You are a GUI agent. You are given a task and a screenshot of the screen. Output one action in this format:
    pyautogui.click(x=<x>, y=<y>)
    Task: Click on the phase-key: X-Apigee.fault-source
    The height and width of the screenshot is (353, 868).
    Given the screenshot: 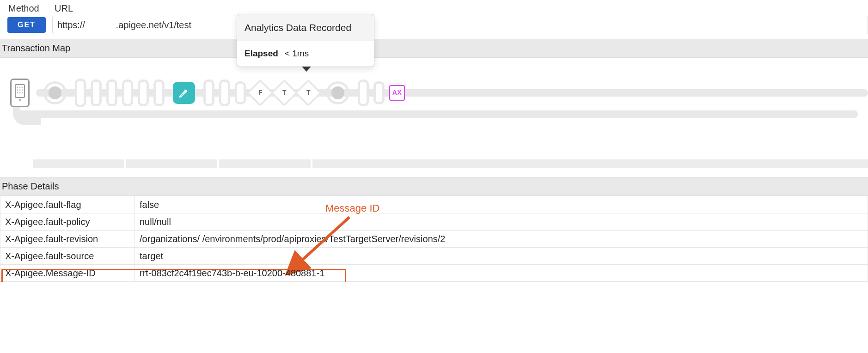 What is the action you would take?
    pyautogui.click(x=67, y=256)
    